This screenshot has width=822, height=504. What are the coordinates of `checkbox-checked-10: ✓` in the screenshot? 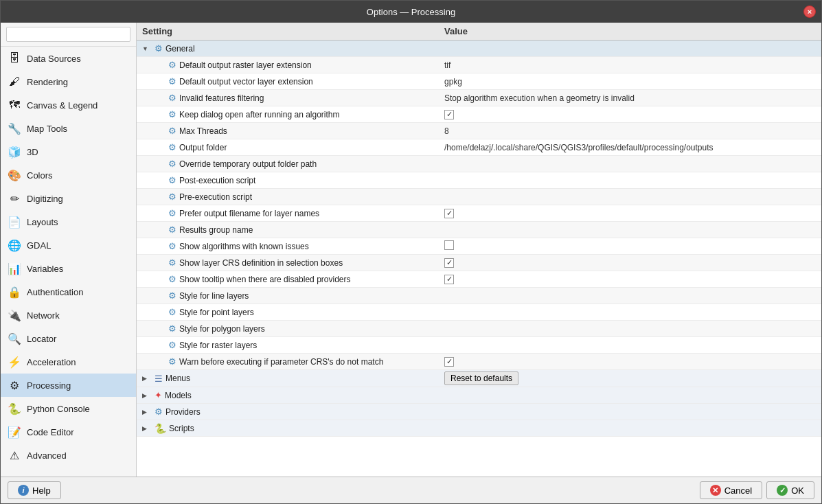 It's located at (449, 214).